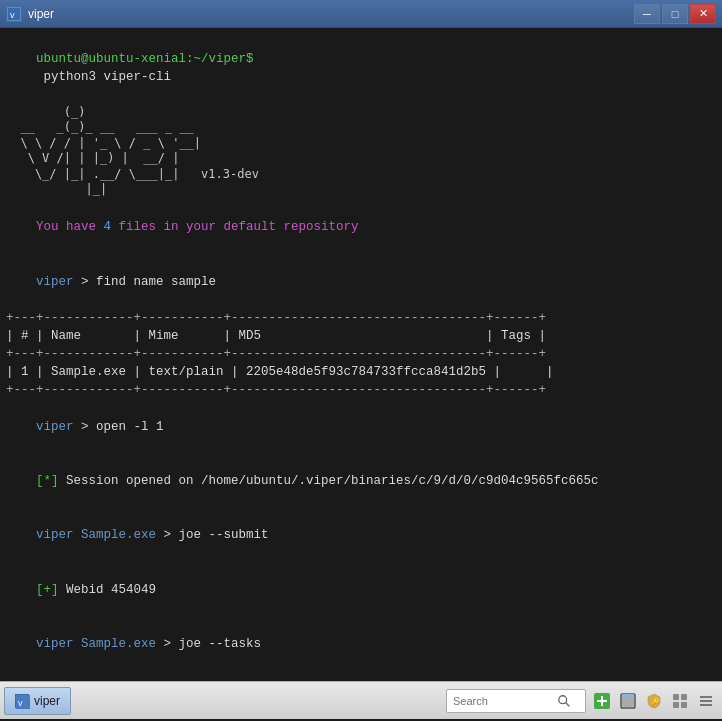 The image size is (722, 721). I want to click on tray-menu-icon, so click(706, 701).